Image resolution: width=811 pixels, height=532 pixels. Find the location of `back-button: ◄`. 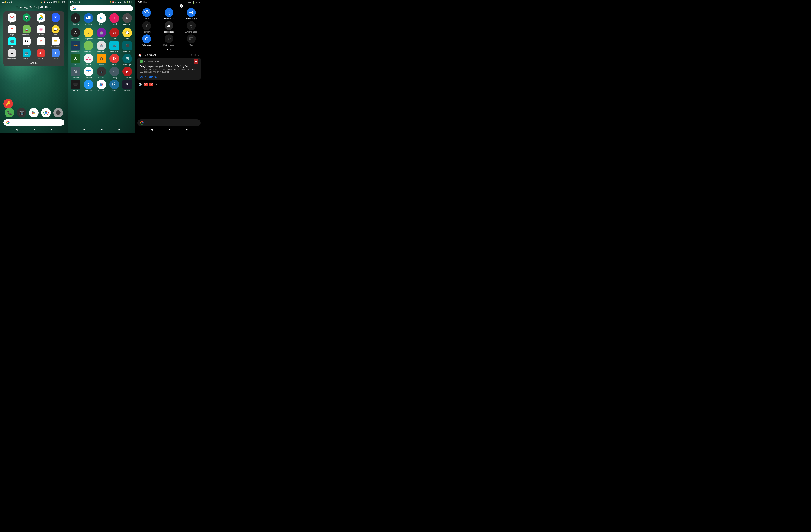

back-button: ◄ is located at coordinates (16, 130).